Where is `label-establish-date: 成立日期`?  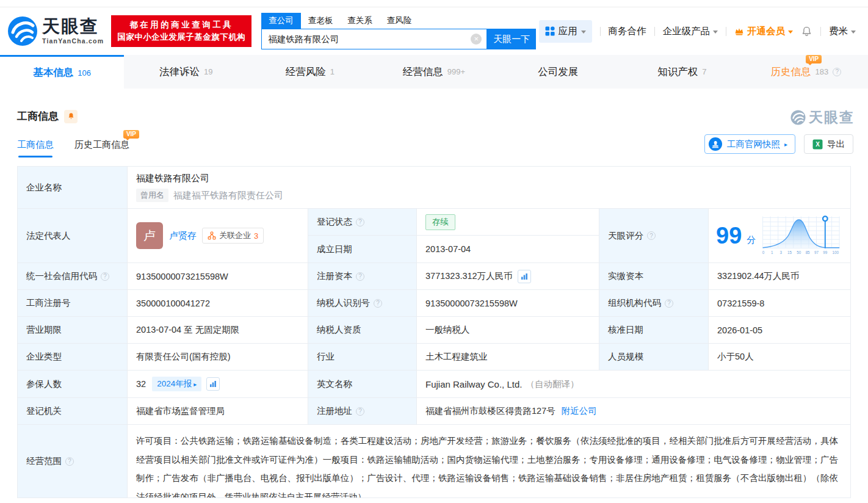
label-establish-date: 成立日期 is located at coordinates (363, 249).